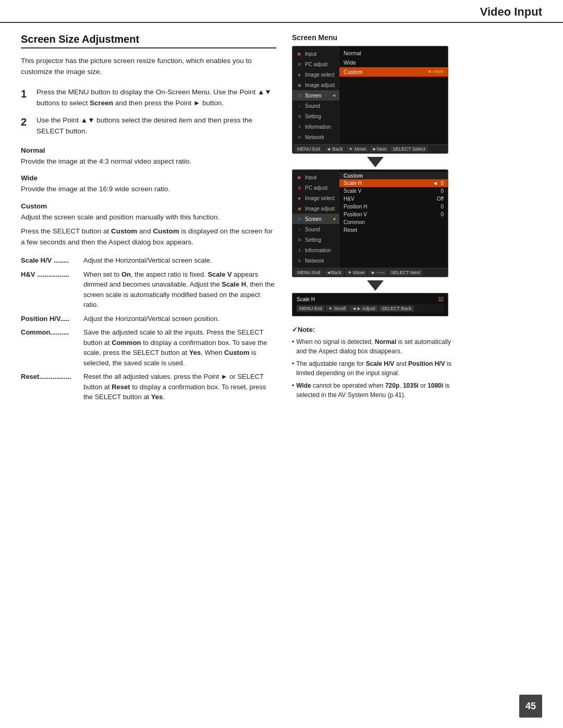 Image resolution: width=563 pixels, height=728 pixels. What do you see at coordinates (149, 329) in the screenshot?
I see `definition-list: Scale H/V ........ Adjust the Horizontal…` at bounding box center [149, 329].